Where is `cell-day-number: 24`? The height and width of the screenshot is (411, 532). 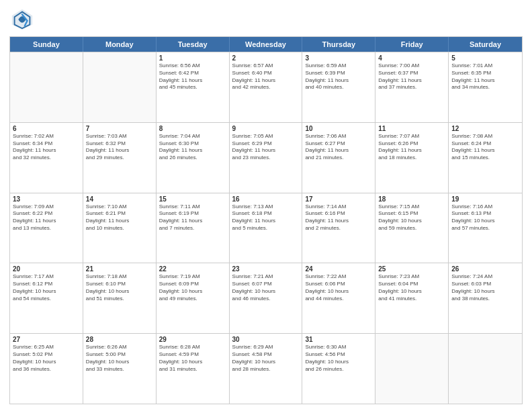
cell-day-number: 24 is located at coordinates (339, 269).